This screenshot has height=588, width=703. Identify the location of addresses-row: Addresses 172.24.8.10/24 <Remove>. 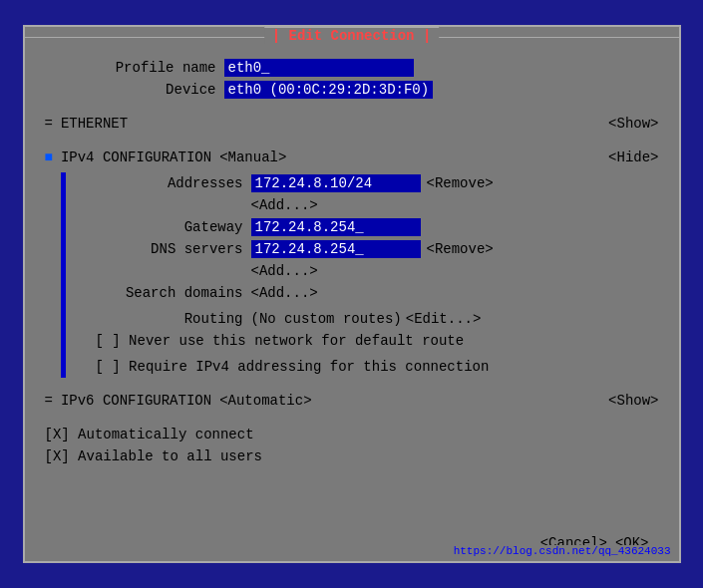
(365, 183).